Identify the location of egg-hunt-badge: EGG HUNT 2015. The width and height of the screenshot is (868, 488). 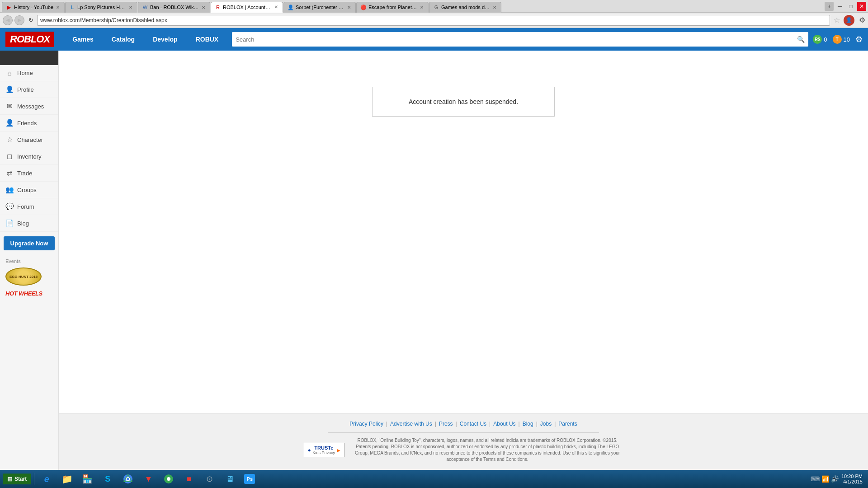
(29, 277).